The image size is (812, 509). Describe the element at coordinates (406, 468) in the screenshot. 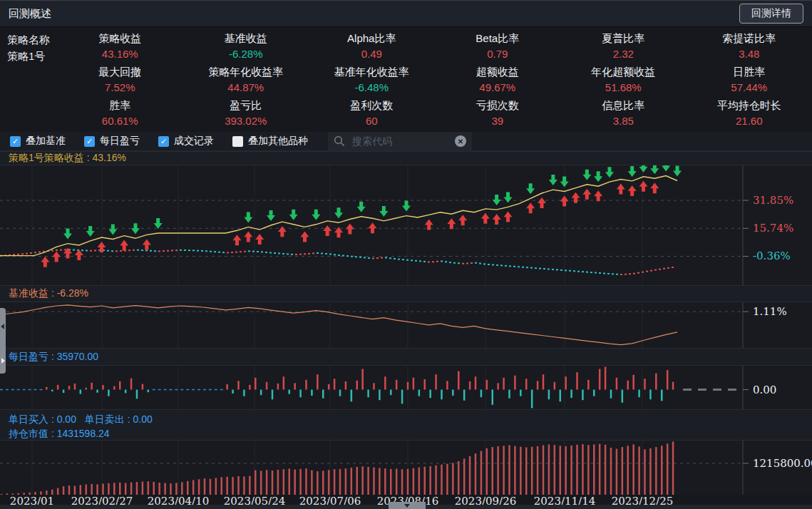

I see `position-value-chart: 1215800.00` at that location.